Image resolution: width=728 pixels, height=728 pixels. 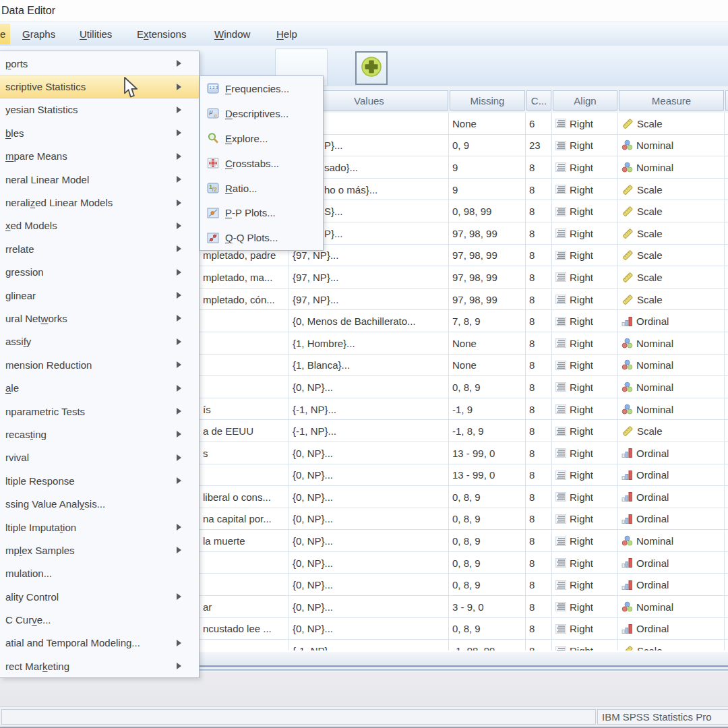 What do you see at coordinates (539, 146) in the screenshot?
I see `cell-columns: 23` at bounding box center [539, 146].